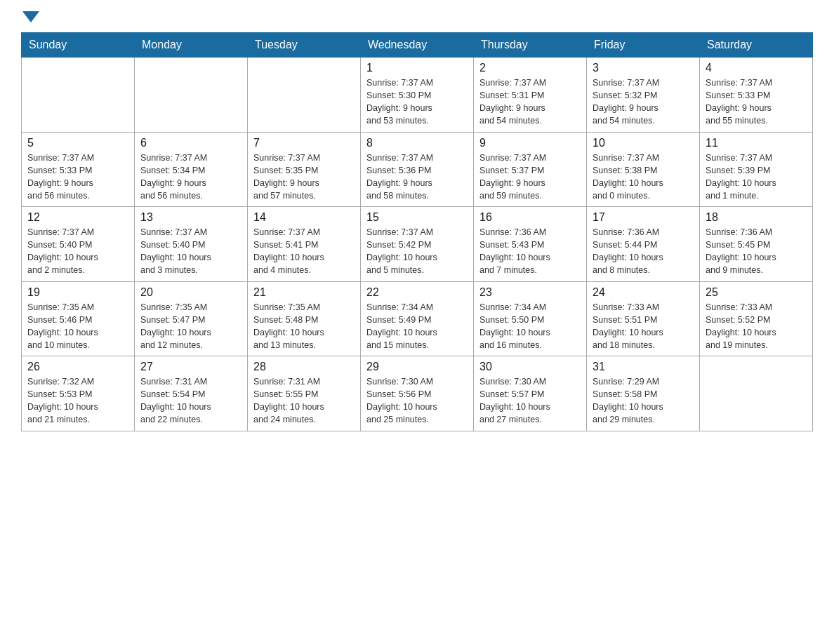  Describe the element at coordinates (305, 394) in the screenshot. I see `table-row: 28Sunrise: 7:31 AMSunset: 5:55 PMDayligh…` at that location.